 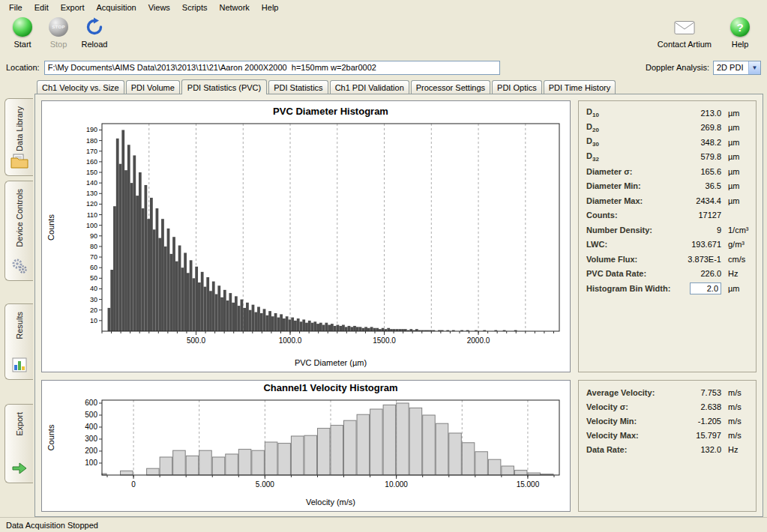 I want to click on svg-text: 30, so click(x=94, y=300).